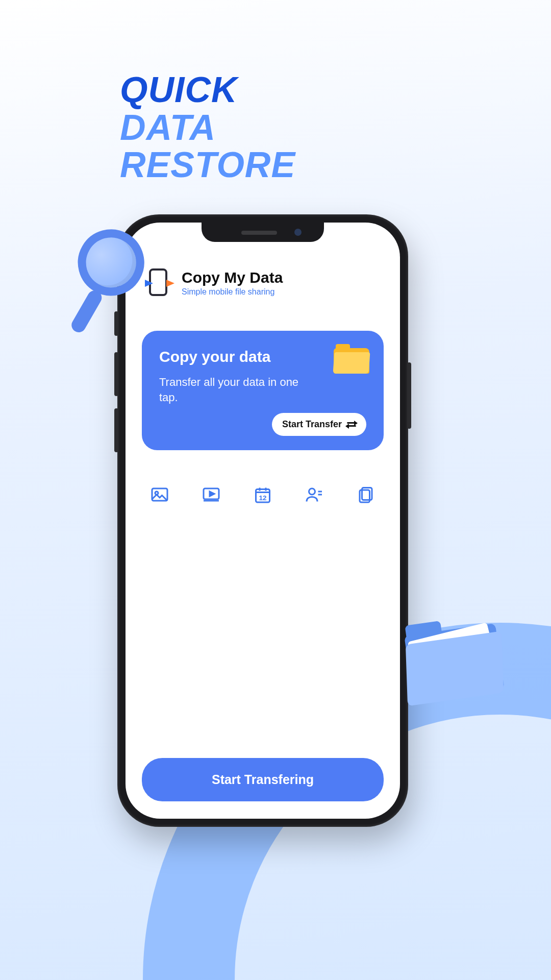 This screenshot has width=551, height=980. I want to click on contacts-type-button, so click(314, 495).